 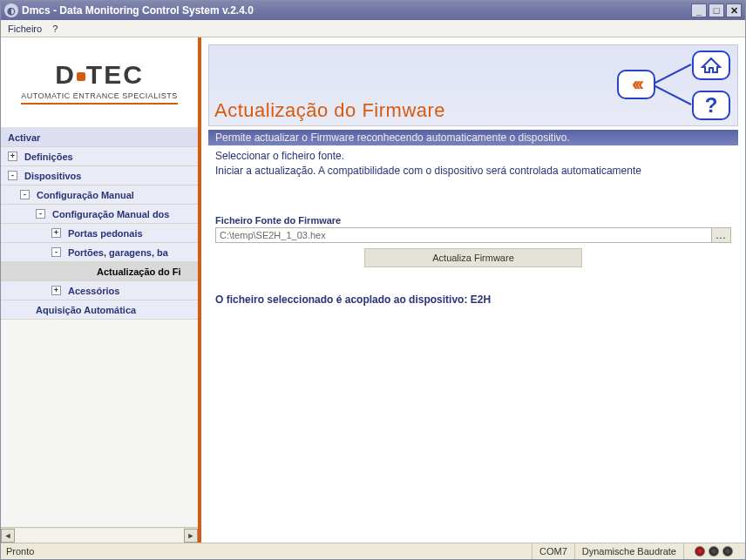 What do you see at coordinates (473, 171) in the screenshot?
I see `description-line-3: Iniciar a actualização. A compatibilidad…` at bounding box center [473, 171].